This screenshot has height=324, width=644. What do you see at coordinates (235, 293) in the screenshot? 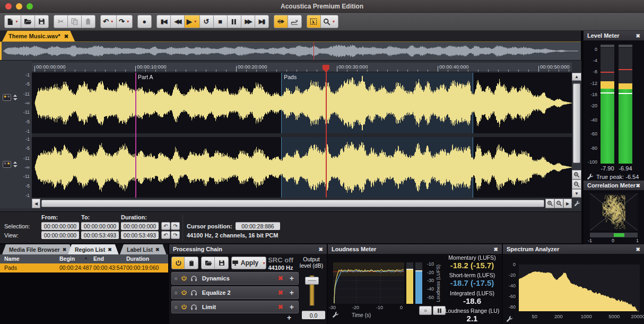
I see `effect-row-equalize-2: ≡Equalize 2✖+` at bounding box center [235, 293].